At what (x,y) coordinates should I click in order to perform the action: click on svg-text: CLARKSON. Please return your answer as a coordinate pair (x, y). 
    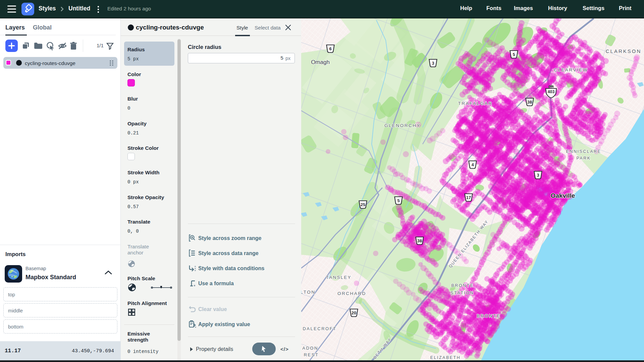
    Looking at the image, I should click on (624, 51).